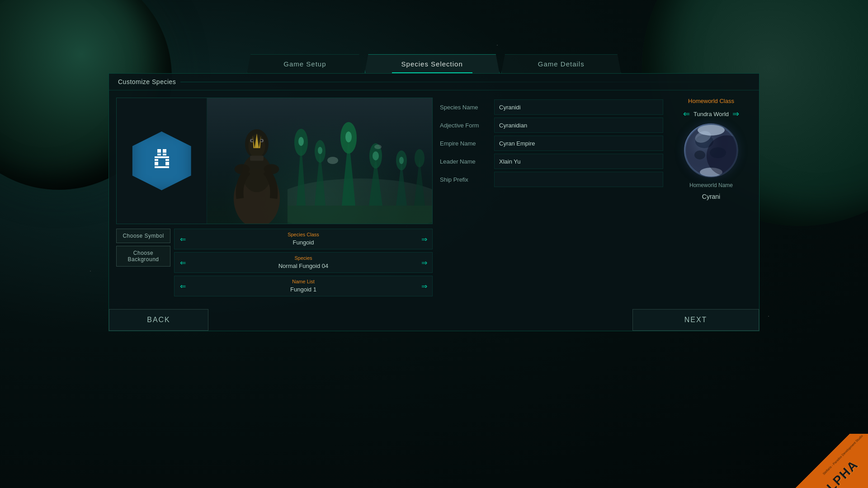  Describe the element at coordinates (303, 239) in the screenshot. I see `species-class-content: Species Class Fungoid` at that location.